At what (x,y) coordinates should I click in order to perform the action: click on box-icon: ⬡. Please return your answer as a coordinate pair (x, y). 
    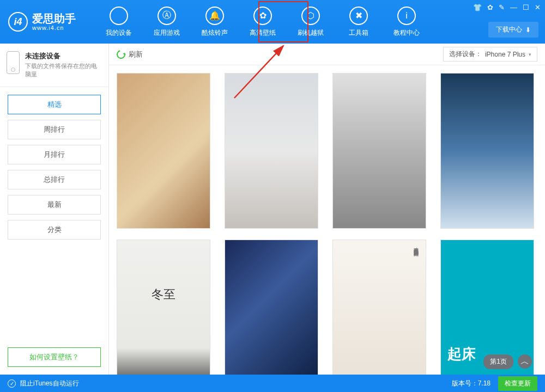
    Looking at the image, I should click on (311, 16).